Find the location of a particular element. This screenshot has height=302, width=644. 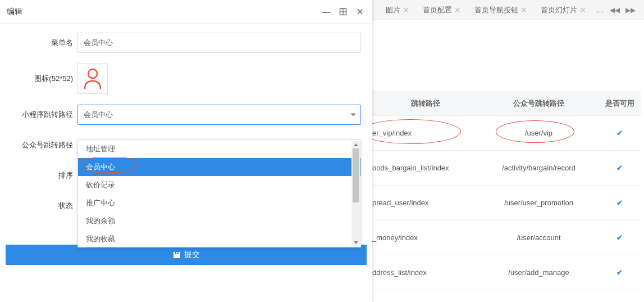

minimize-button: — is located at coordinates (326, 12).